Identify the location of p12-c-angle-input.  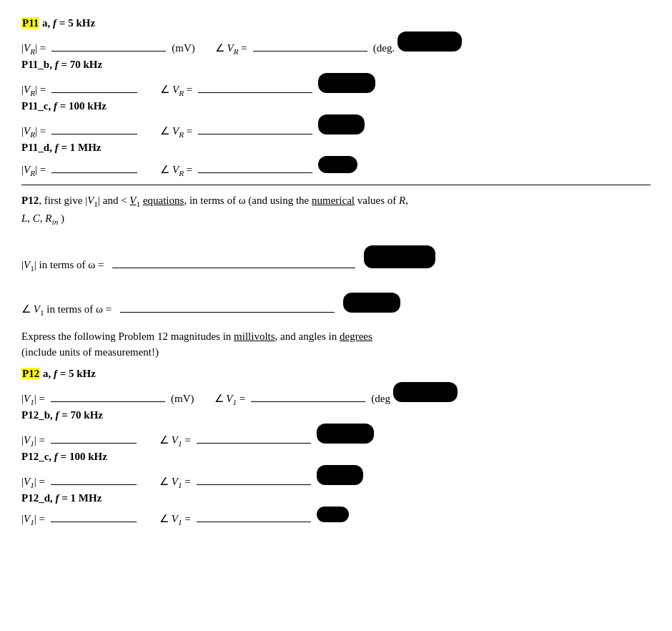
(254, 479).